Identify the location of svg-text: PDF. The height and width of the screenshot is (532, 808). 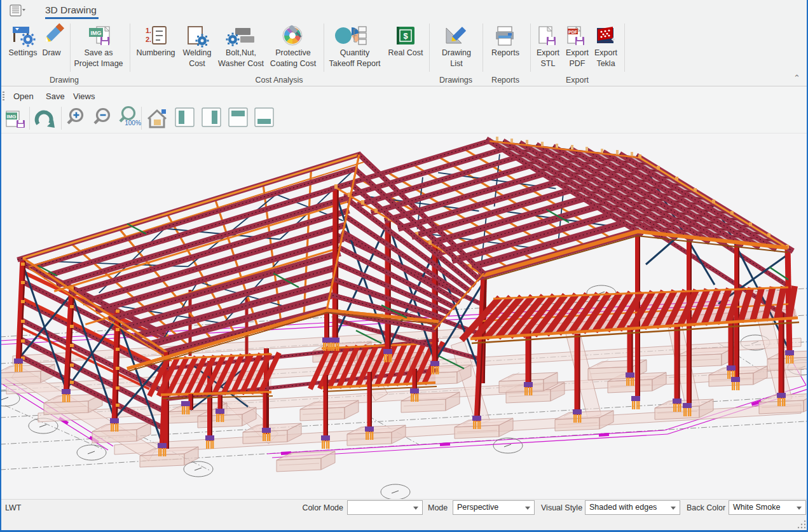
(573, 32).